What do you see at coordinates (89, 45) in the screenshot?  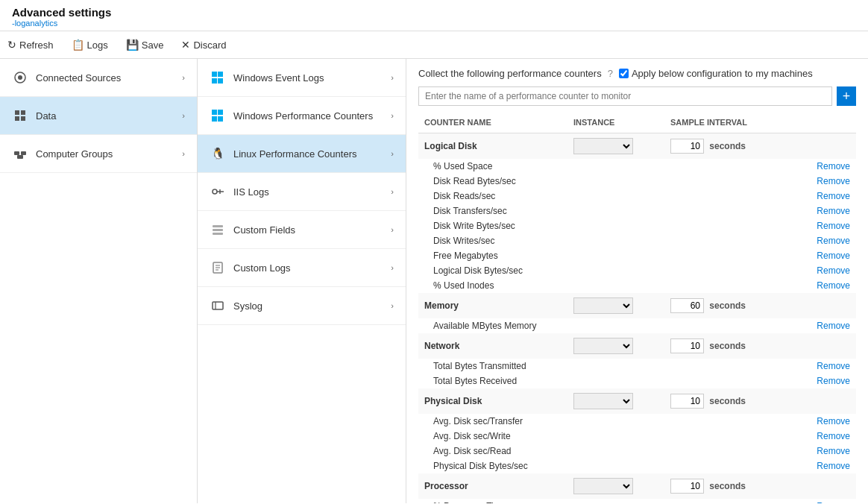 I see `logs-button: 📋 Logs` at bounding box center [89, 45].